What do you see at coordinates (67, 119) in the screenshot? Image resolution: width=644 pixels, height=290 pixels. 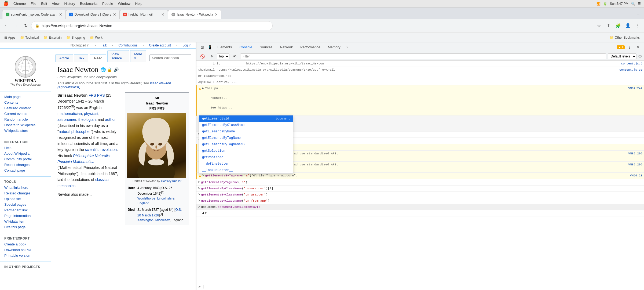 I see `astronomer-link: astronomer` at bounding box center [67, 119].